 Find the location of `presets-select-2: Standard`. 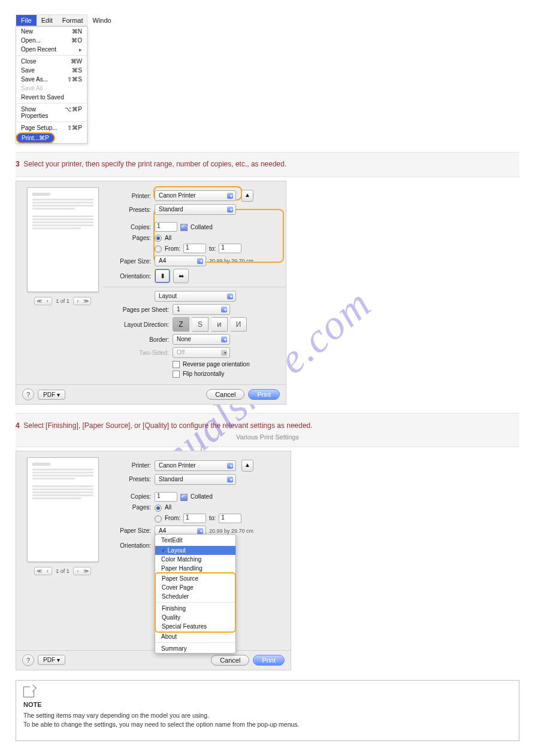

presets-select-2: Standard is located at coordinates (195, 479).